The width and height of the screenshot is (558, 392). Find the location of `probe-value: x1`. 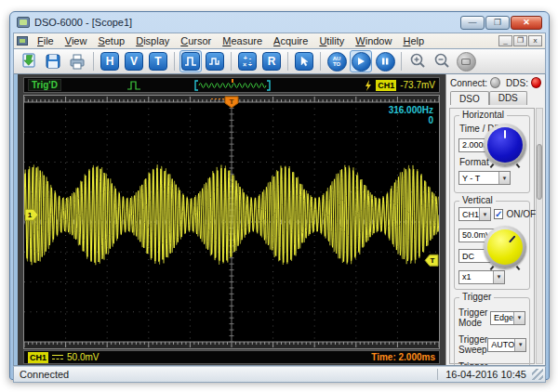

probe-value: x1 is located at coordinates (476, 277).